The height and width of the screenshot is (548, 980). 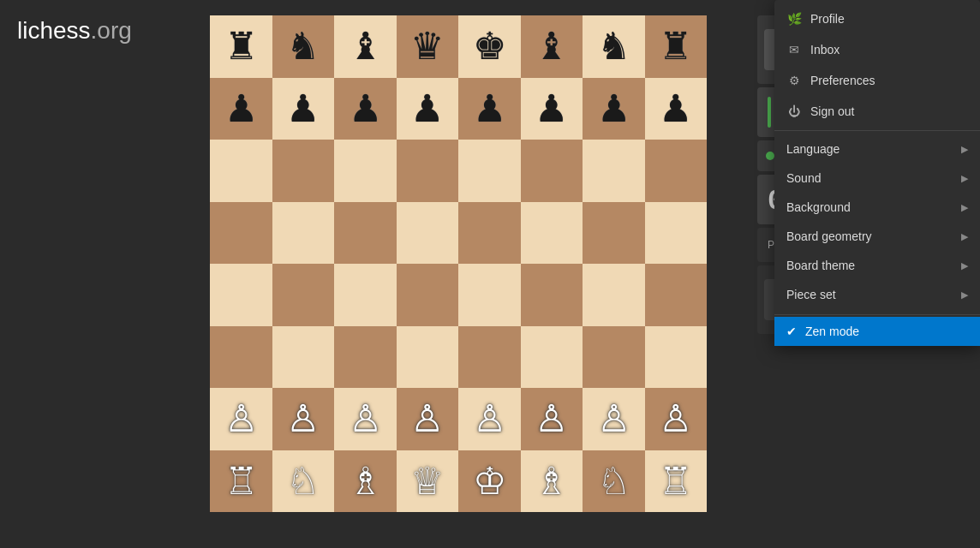 What do you see at coordinates (794, 80) in the screenshot?
I see `preferences-icon: ⚙` at bounding box center [794, 80].